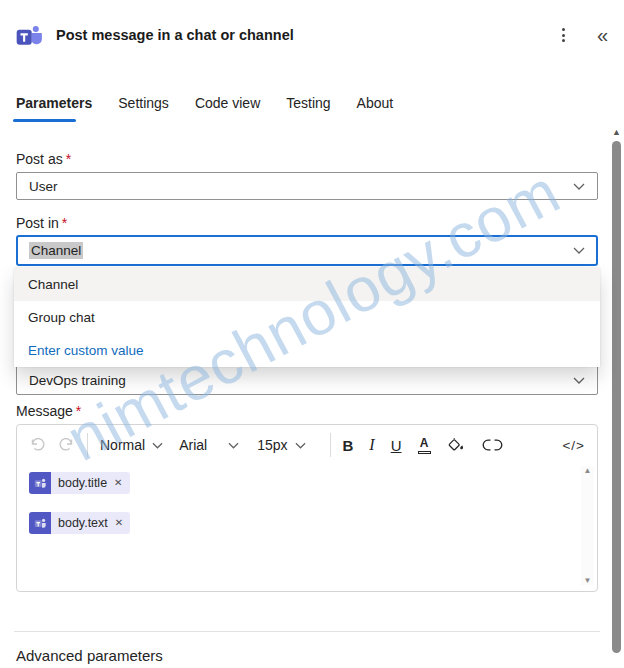  I want to click on more-options-button, so click(564, 35).